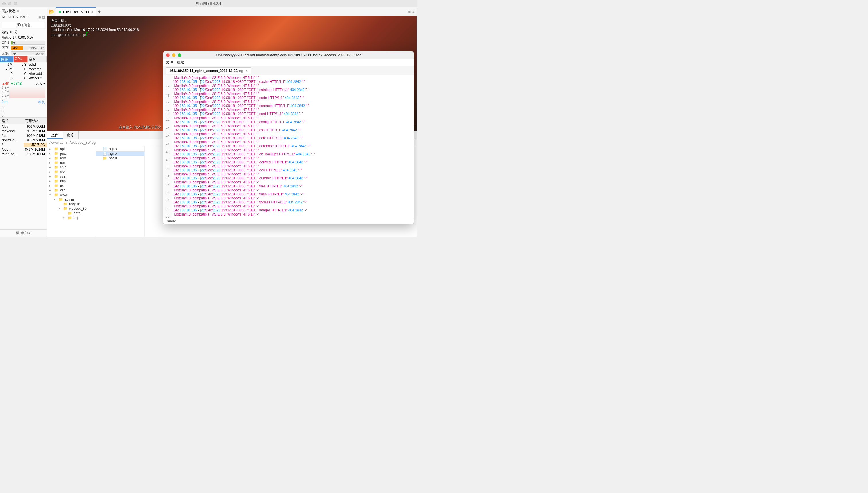  Describe the element at coordinates (71, 167) in the screenshot. I see `folder-item: ▸📁sbin` at that location.